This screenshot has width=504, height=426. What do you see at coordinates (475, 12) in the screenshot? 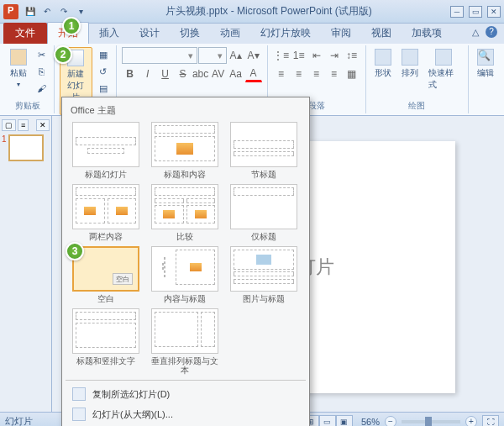
I see `maximize-button: ▭` at bounding box center [475, 12].